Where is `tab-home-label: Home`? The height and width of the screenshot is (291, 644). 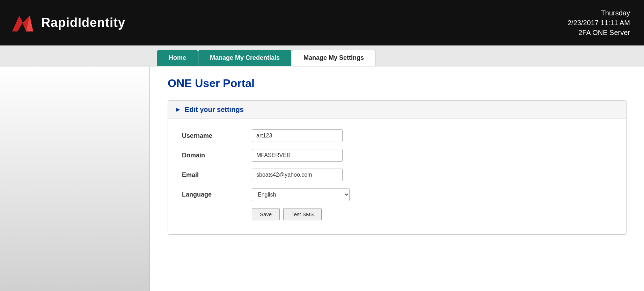 tab-home-label: Home is located at coordinates (177, 58).